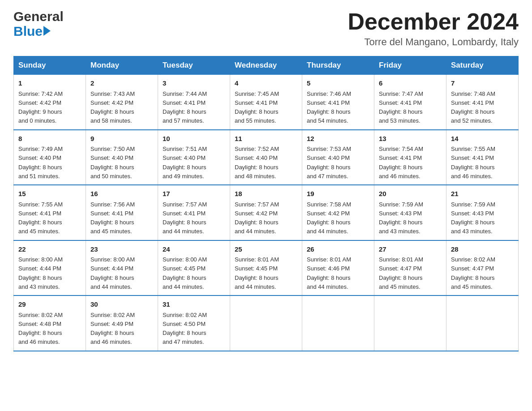 The height and width of the screenshot is (411, 532). What do you see at coordinates (266, 83) in the screenshot?
I see `day-number: 4` at bounding box center [266, 83].